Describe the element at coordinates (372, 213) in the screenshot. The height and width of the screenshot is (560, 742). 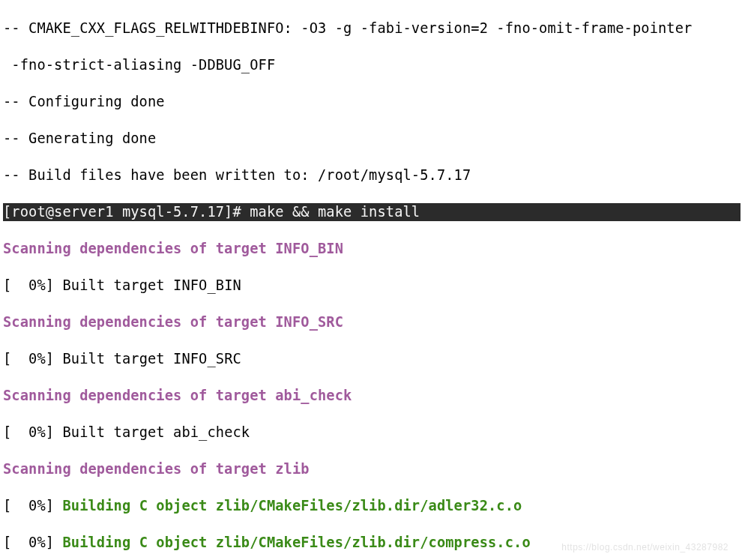
I see `shell-prompt: [root@server1 mysql-5.7.17]# make && mak…` at that location.